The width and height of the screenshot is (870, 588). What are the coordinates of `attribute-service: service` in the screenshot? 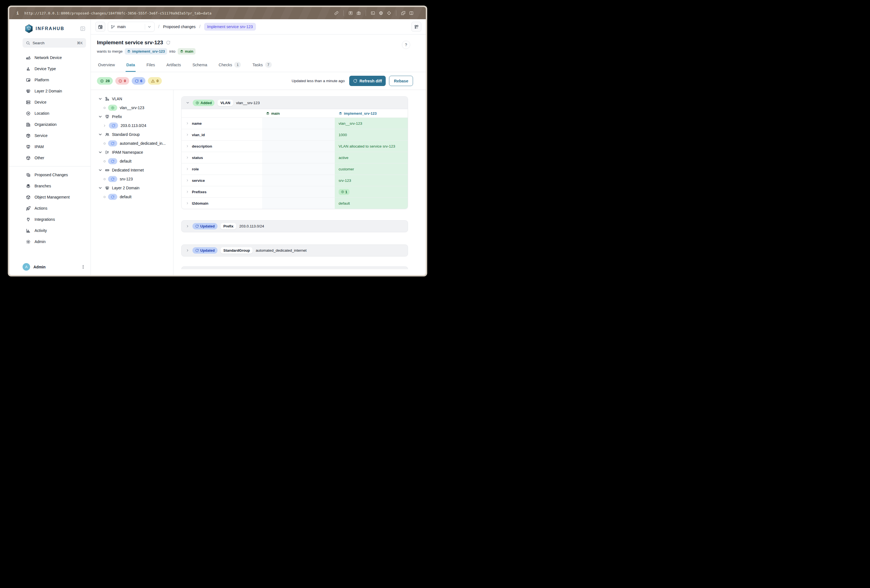 It's located at (222, 180).